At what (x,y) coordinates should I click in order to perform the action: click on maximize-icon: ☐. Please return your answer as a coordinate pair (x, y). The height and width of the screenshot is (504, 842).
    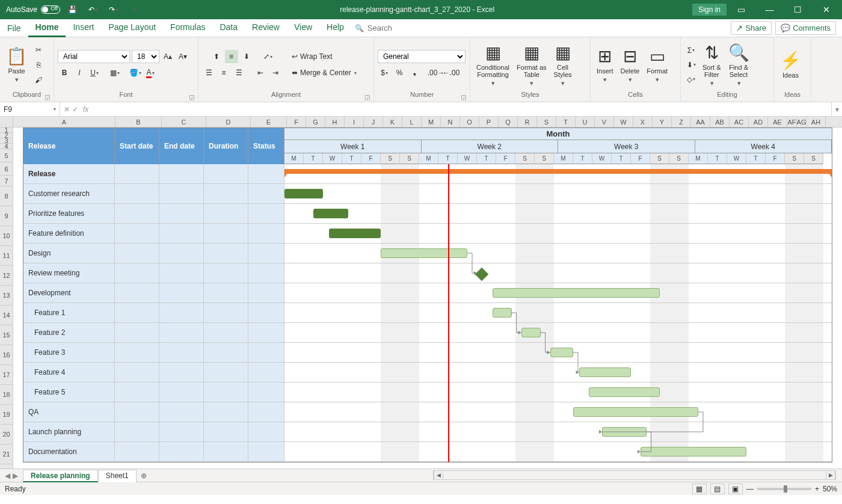
    Looking at the image, I should click on (797, 10).